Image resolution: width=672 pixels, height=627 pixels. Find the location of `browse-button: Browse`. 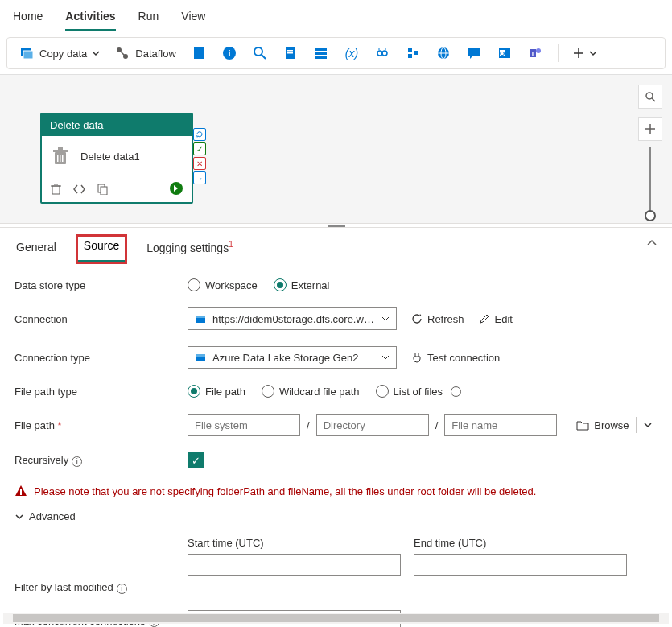

browse-button: Browse is located at coordinates (602, 425).